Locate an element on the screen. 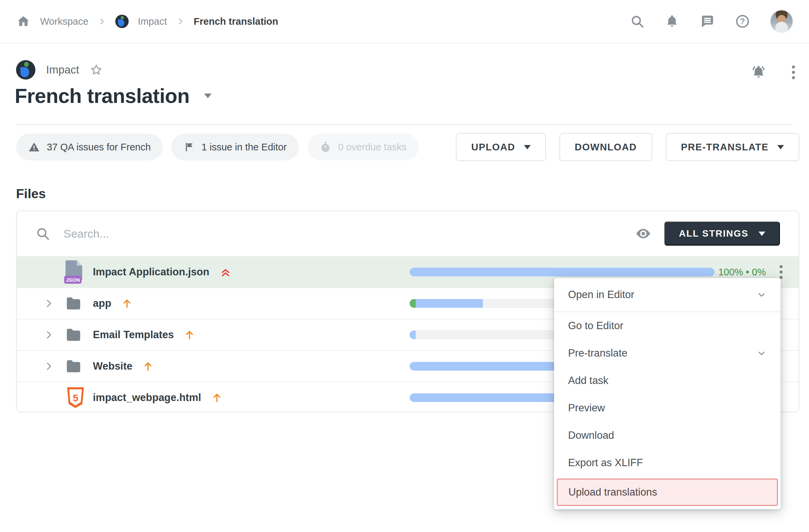  svg-text: JSON is located at coordinates (73, 280).